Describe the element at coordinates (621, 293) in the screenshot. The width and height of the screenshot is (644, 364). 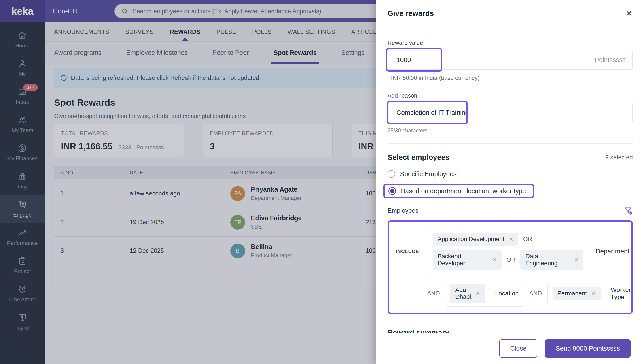
I see `worker-type-group-label: Worker Type` at that location.